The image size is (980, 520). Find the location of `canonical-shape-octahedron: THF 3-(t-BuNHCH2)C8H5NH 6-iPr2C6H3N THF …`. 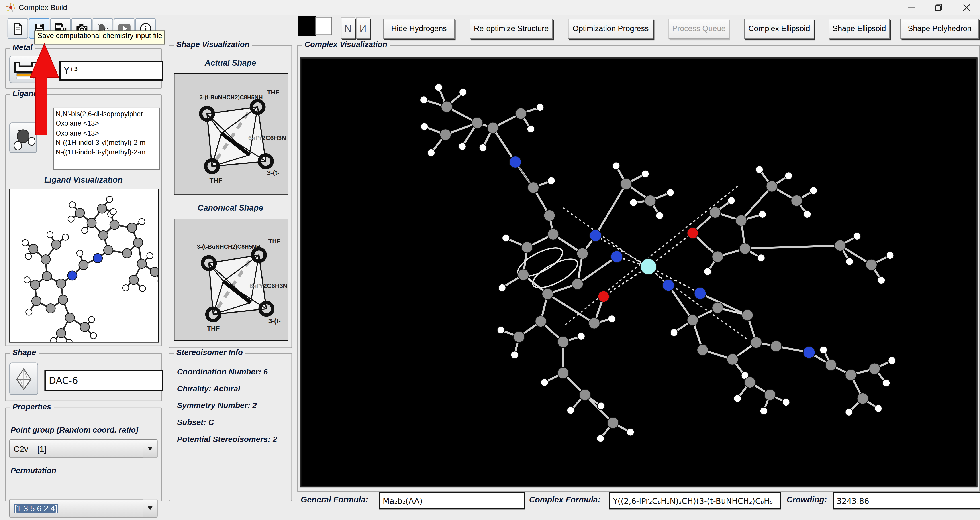

canonical-shape-octahedron: THF 3-(t-BuNHCH2)C8H5NH 6-iPr2C6H3N THF … is located at coordinates (231, 280).